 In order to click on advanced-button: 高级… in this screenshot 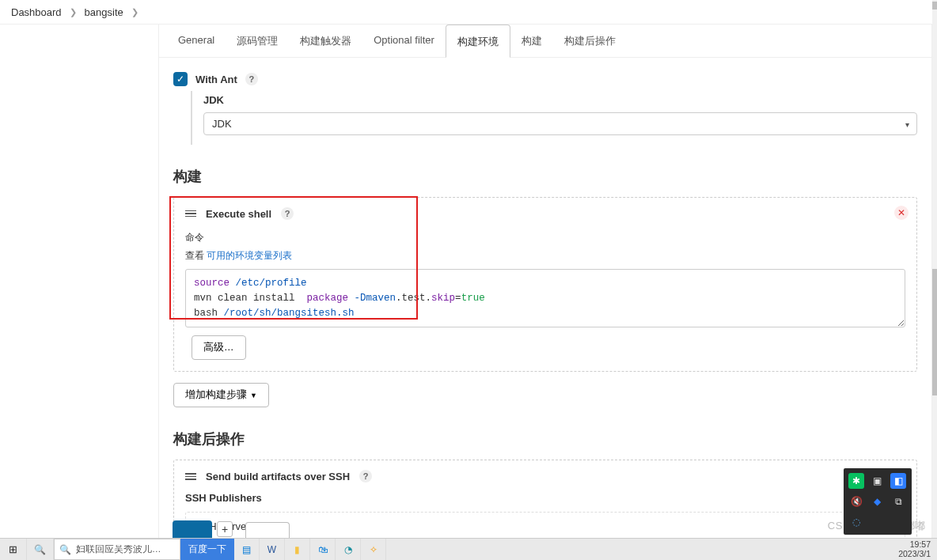, I will do `click(218, 348)`.